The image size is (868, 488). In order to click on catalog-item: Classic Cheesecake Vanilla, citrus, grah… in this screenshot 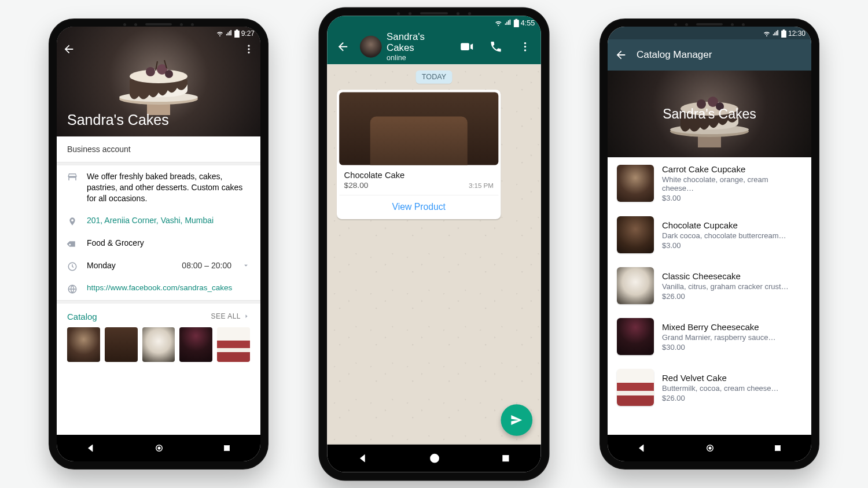, I will do `click(709, 286)`.